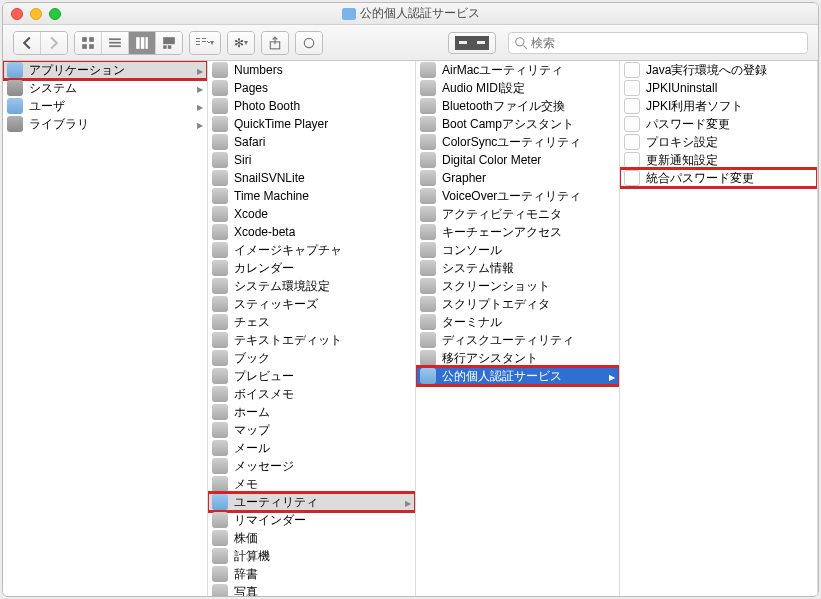 The height and width of the screenshot is (599, 821). Describe the element at coordinates (312, 574) in the screenshot. I see `list-item: 辞書` at that location.